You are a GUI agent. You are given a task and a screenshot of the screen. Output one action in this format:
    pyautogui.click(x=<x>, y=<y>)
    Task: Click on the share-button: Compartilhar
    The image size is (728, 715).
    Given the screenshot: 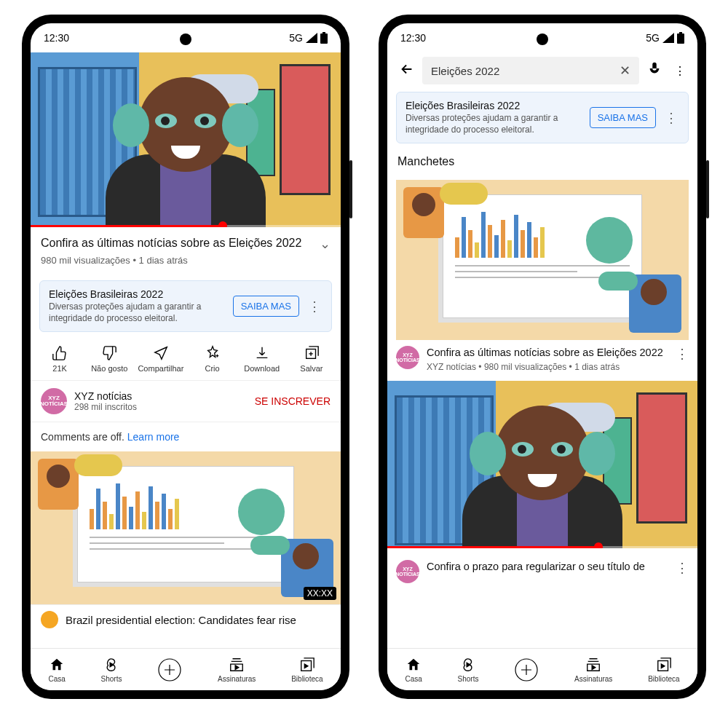 What is the action you would take?
    pyautogui.click(x=160, y=359)
    